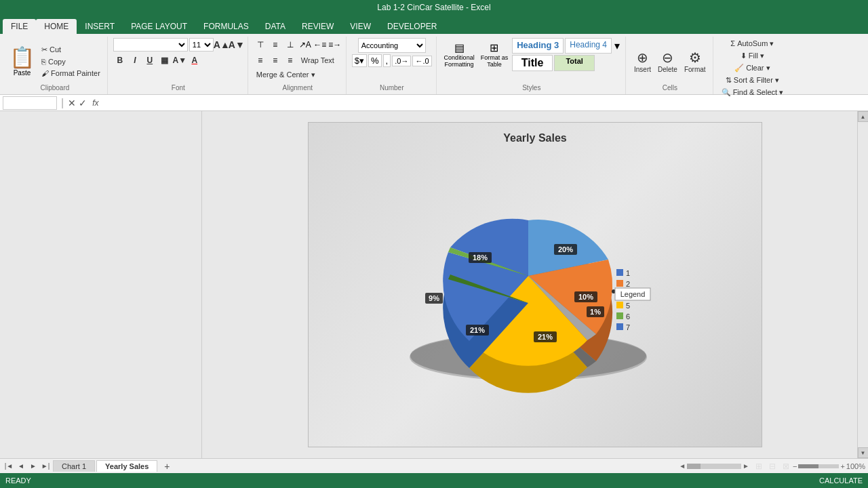 The width and height of the screenshot is (868, 488). Describe the element at coordinates (589, 46) in the screenshot. I see `heading4-style-button: Heading 4` at that location.